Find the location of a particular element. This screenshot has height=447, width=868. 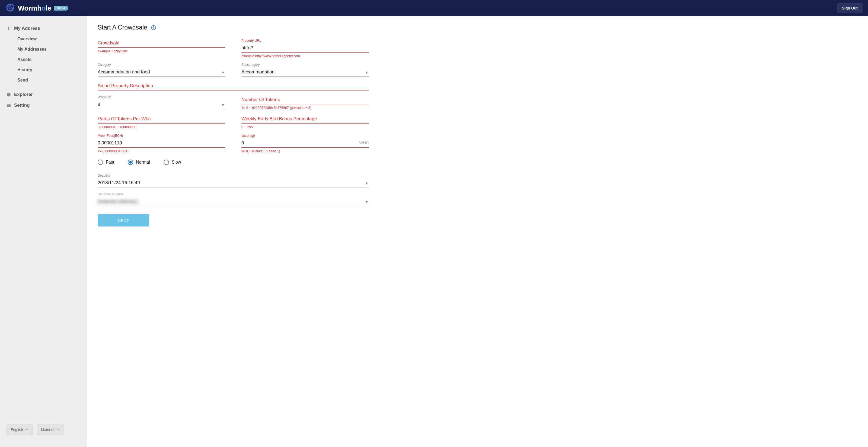

language-dropdown: English is located at coordinates (20, 429).